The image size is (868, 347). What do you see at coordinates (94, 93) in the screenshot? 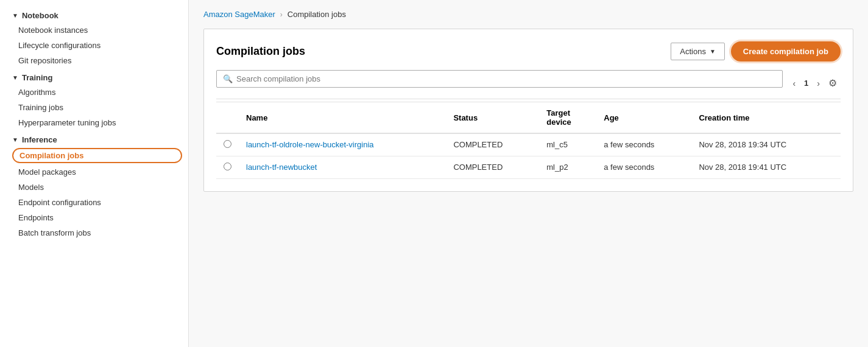
I see `sidebar-item-algorithms: Algorithms` at bounding box center [94, 93].